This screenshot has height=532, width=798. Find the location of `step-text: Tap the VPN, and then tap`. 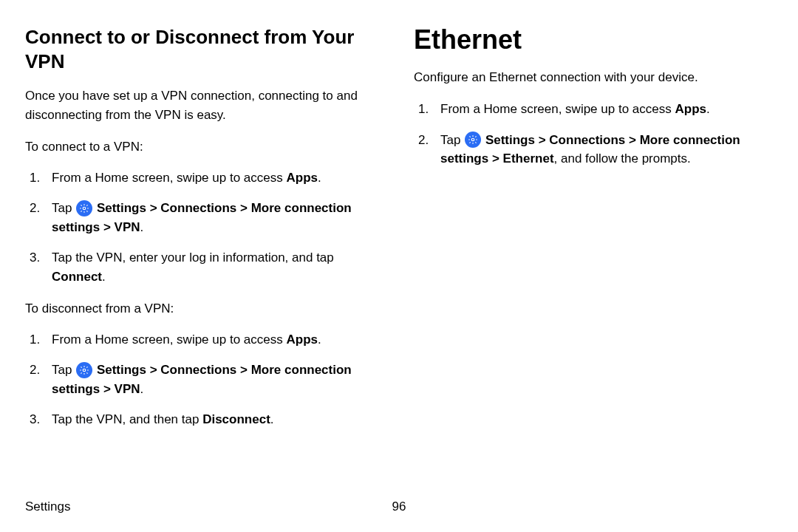

step-text: Tap the VPN, and then tap is located at coordinates (127, 420).